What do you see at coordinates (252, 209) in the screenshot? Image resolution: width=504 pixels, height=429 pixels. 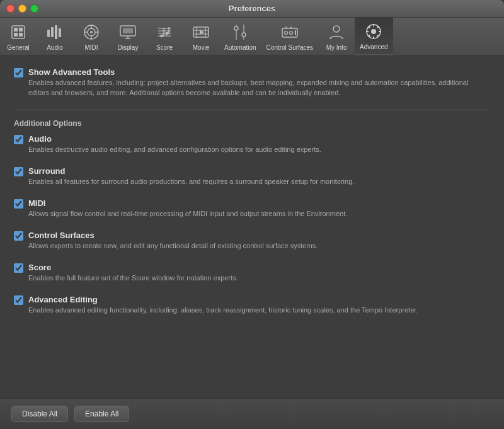 I see `midi-option-row: MIDI Allows signal flow control and real…` at bounding box center [252, 209].